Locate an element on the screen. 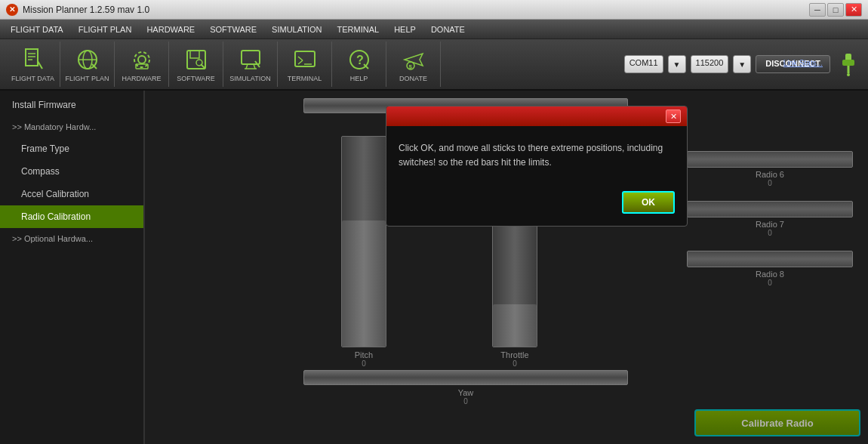 The image size is (868, 444). menu-simulation: SIMULATION is located at coordinates (297, 29).